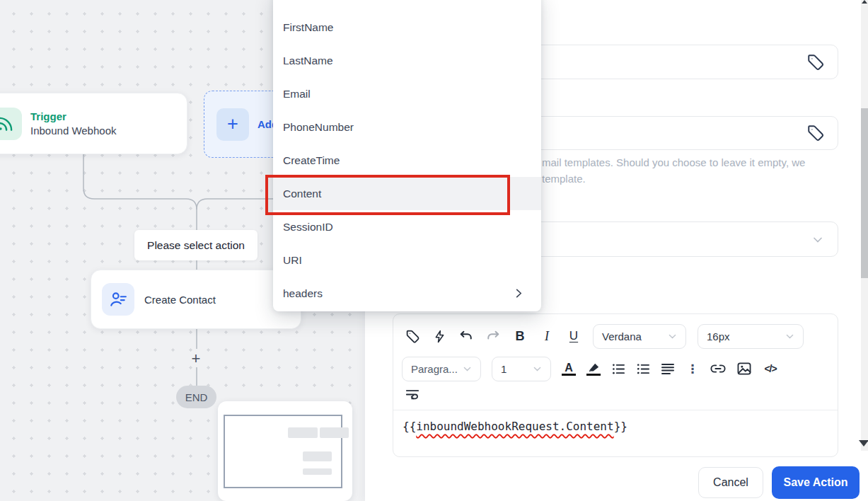  I want to click on helper-text-line1: mail templates. Should you choose to lea…, so click(673, 163).